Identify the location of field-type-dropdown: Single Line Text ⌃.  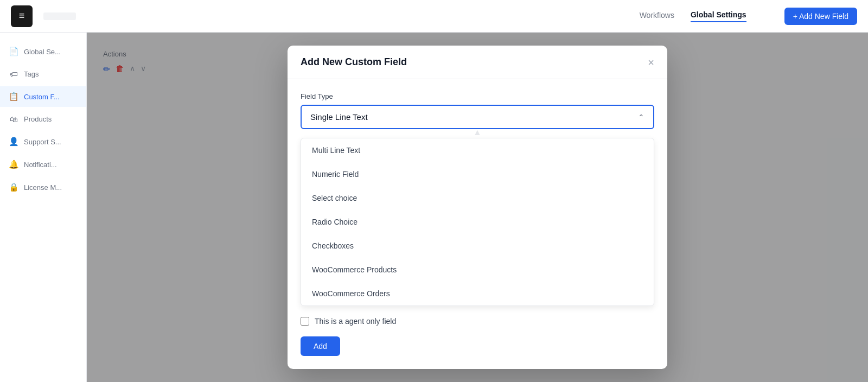
(477, 117).